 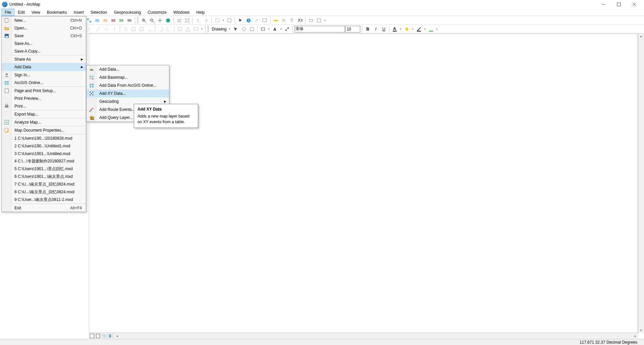 I want to click on line-color-dropdown-icon: ▾, so click(x=425, y=29).